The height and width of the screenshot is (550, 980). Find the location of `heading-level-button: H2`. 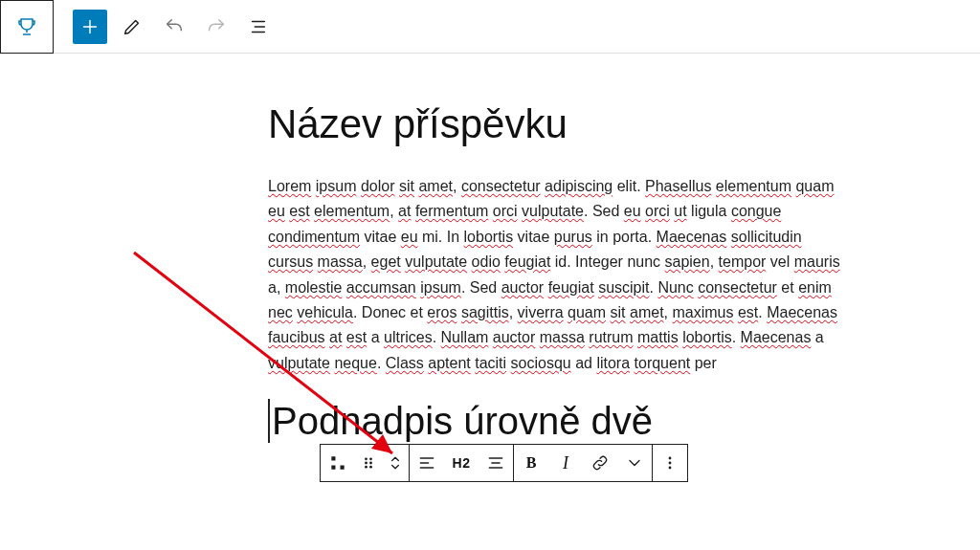

heading-level-button: H2 is located at coordinates (461, 463).